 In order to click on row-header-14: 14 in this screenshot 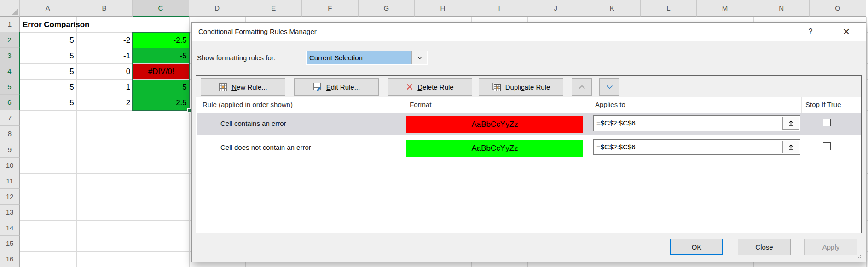, I will do `click(10, 228)`.